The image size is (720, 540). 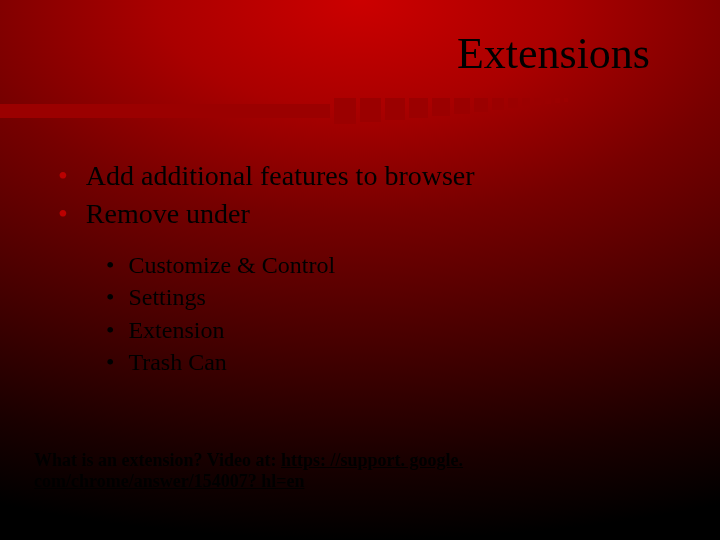 What do you see at coordinates (369, 176) in the screenshot?
I see `list-item: • Add additional features to browser` at bounding box center [369, 176].